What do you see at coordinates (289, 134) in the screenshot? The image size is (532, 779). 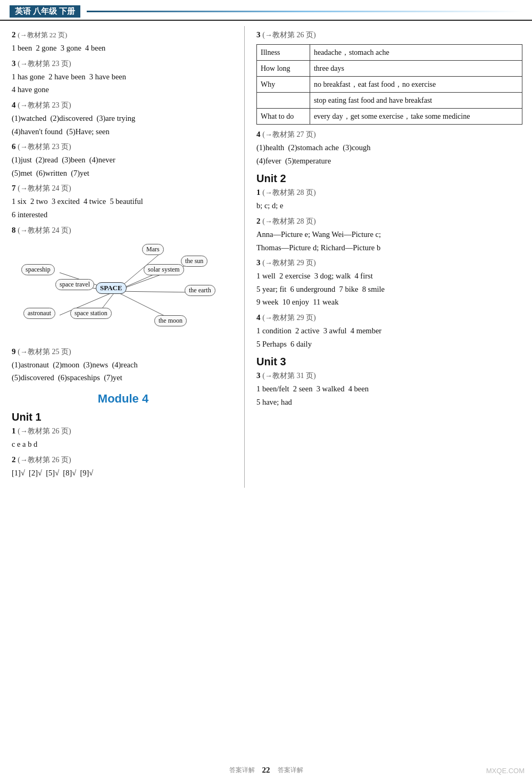 I see `q4-right-ref: (→教材第 27 页)` at bounding box center [289, 134].